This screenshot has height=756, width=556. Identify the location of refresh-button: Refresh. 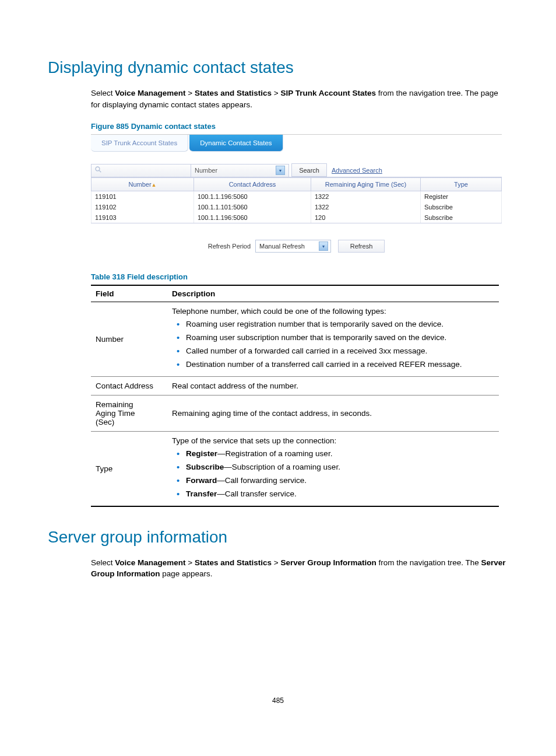
(361, 246).